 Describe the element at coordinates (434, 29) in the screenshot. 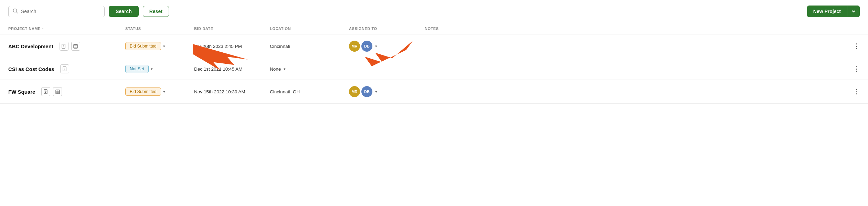

I see `table-header: PROJECT NAME ↑ STATUS BID DATE LOCATION …` at that location.